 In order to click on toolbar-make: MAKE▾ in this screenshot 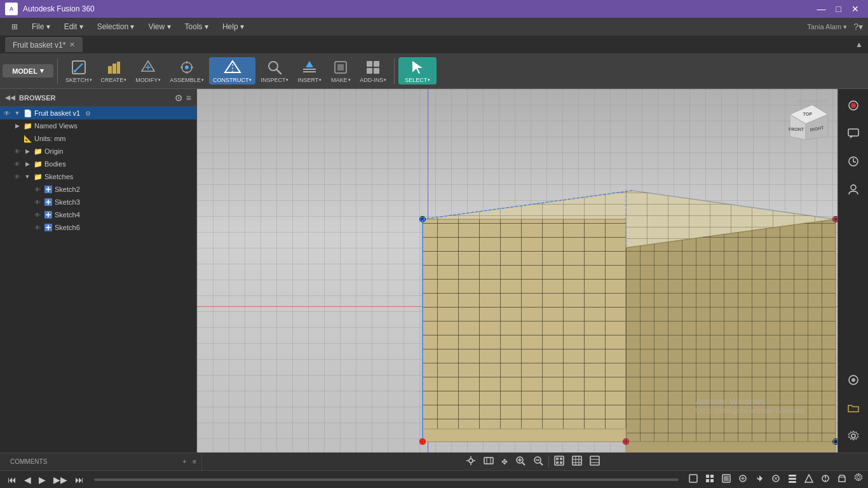, I will do `click(341, 71)`.